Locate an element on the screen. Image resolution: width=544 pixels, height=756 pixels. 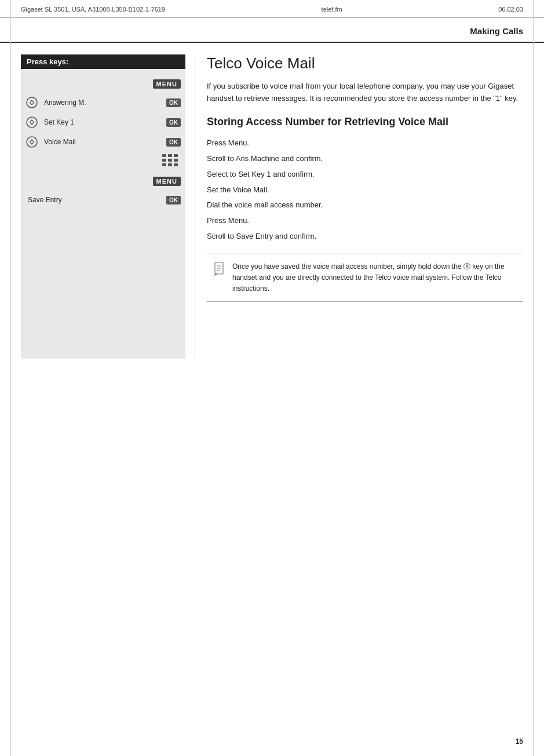
left-panel: Press keys: MENU Answering M. OK is located at coordinates (108, 206).